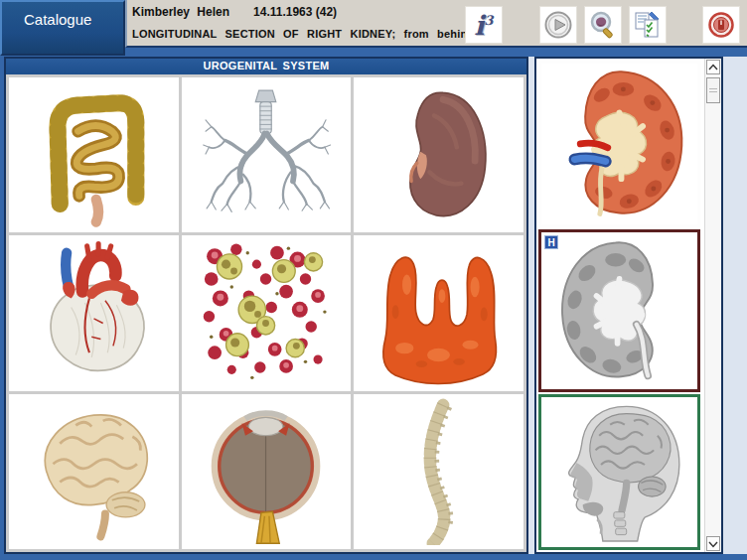 The image size is (747, 560). What do you see at coordinates (713, 544) in the screenshot?
I see `scroll-down-button` at bounding box center [713, 544].